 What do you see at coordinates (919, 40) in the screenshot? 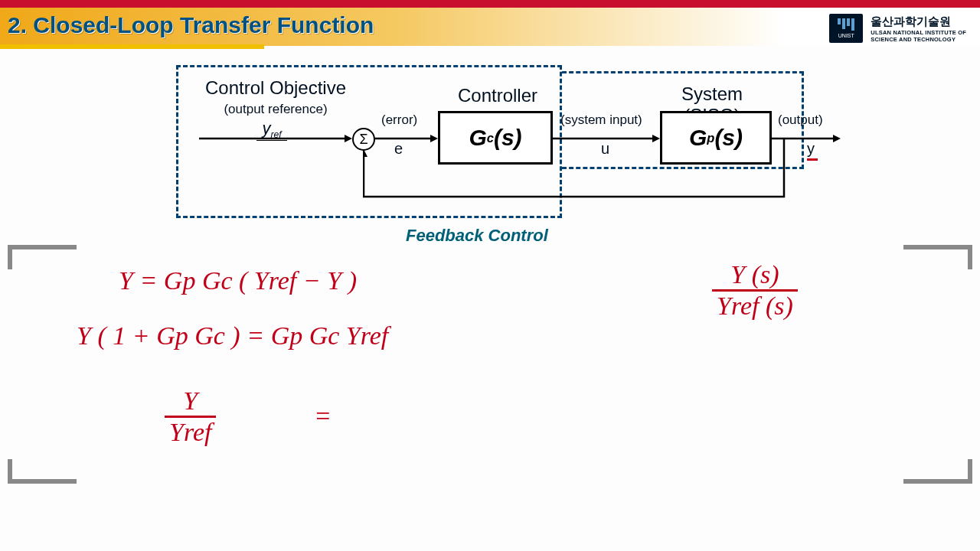
I see `logo-english-2: SCIENCE AND TECHNOLOGY` at bounding box center [919, 40].